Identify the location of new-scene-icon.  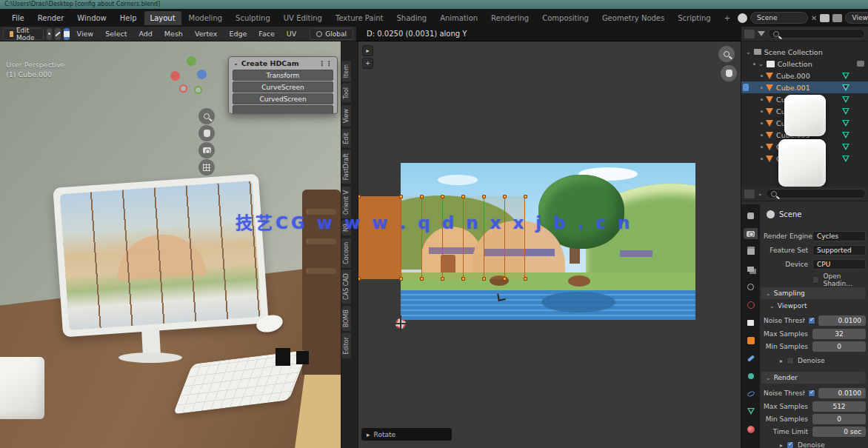
(825, 18).